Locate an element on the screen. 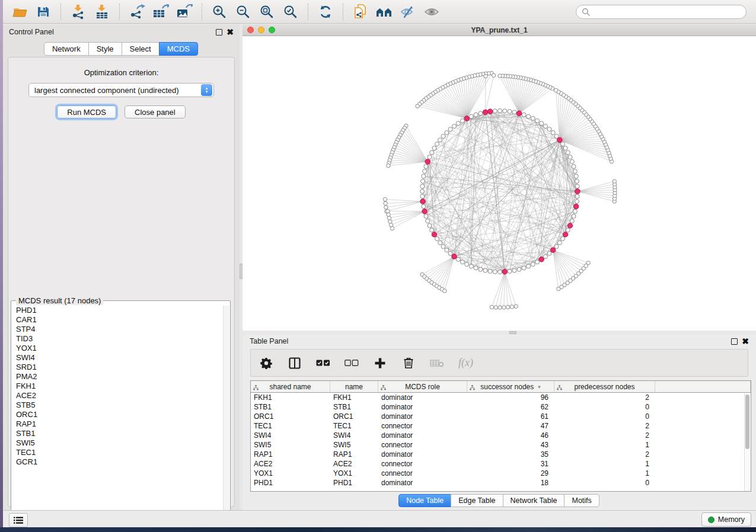  result-node-item: YOX1 is located at coordinates (118, 348).